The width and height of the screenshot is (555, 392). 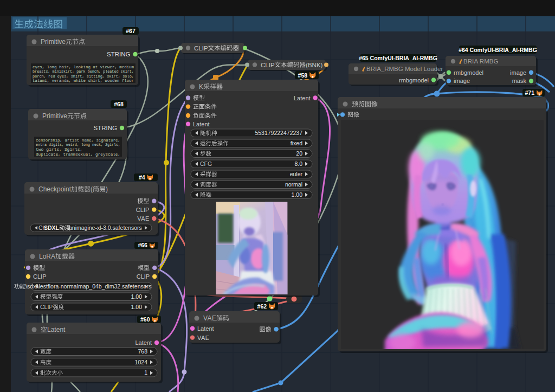 I want to click on svg-text: #65 ComfyUI-BRIA_AI-RMBG, so click(x=398, y=58).